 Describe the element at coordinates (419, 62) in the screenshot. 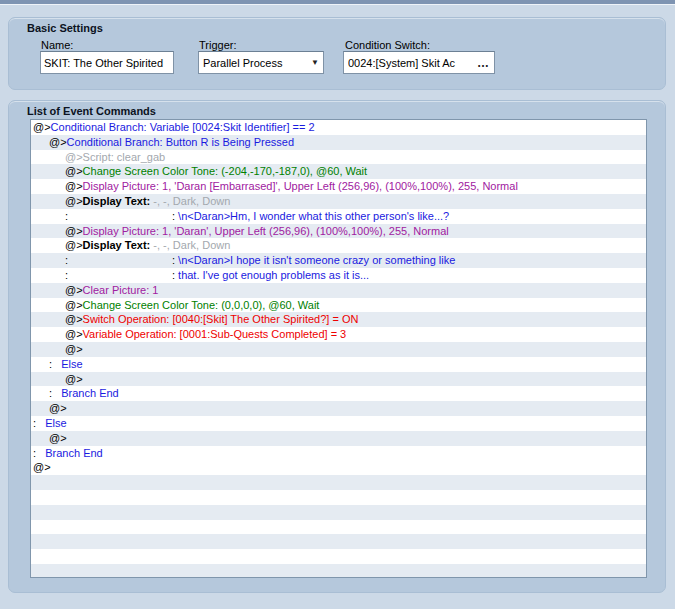

I see `condition-switch-field: 0024:[System] Skit Ac …` at that location.